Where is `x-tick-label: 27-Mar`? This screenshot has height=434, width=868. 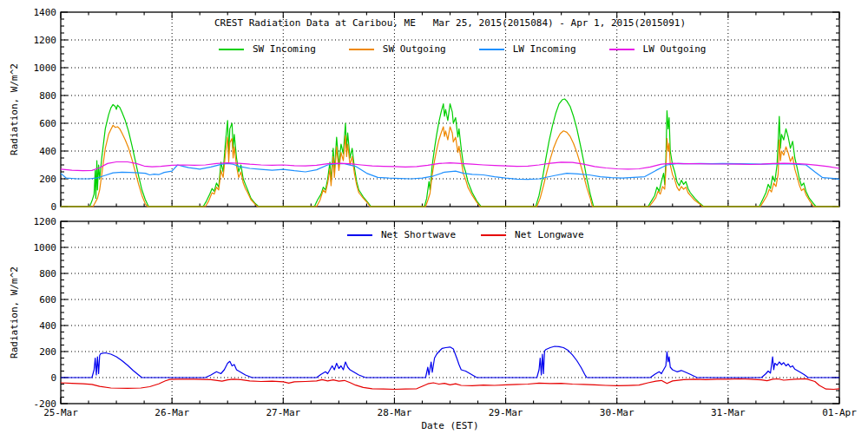
x-tick-label: 27-Mar is located at coordinates (283, 413).